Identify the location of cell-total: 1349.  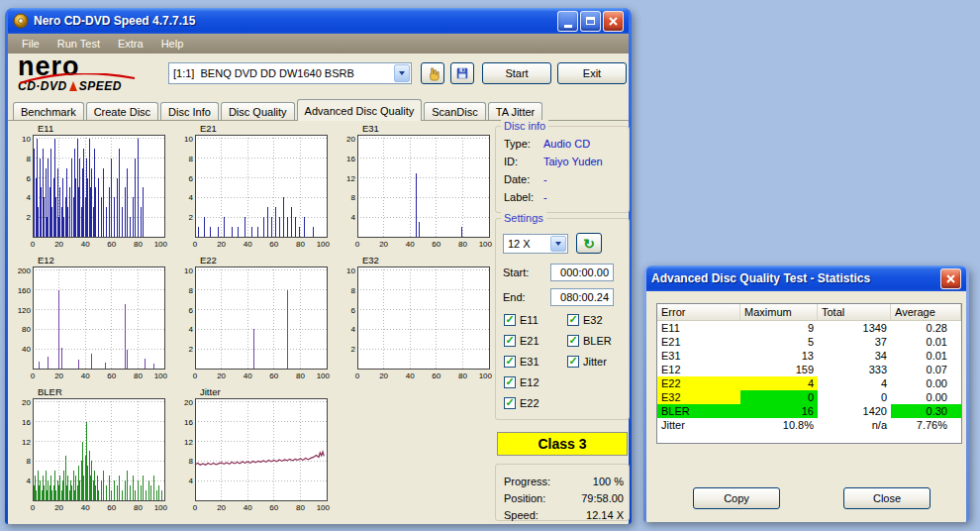
(854, 328).